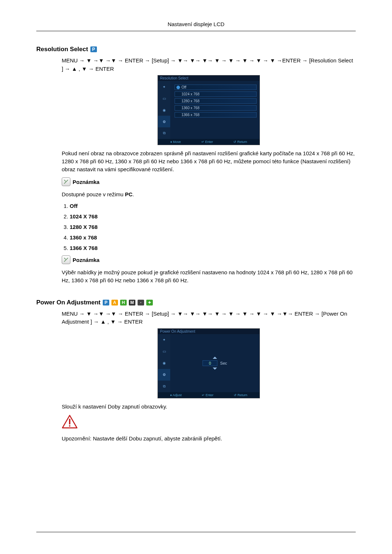 This screenshot has height=554, width=392. I want to click on osd-options: Off 1024 x 768 1280 x 768 1360 x 768 136…, so click(215, 110).